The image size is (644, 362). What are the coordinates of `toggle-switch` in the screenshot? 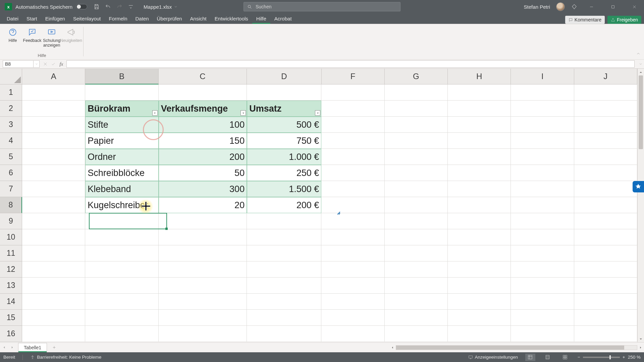 It's located at (82, 7).